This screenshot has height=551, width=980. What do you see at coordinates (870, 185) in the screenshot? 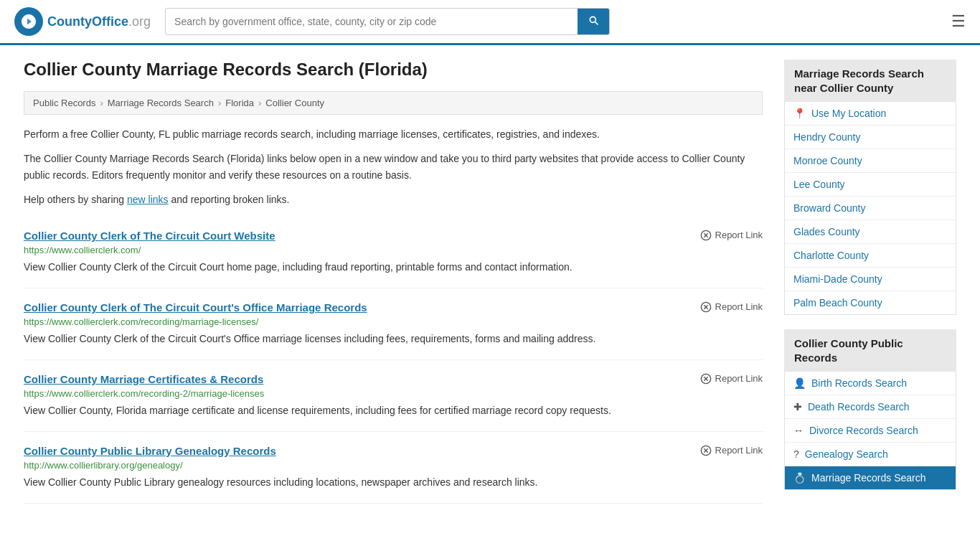
I see `nearby-item-3: Lee County` at bounding box center [870, 185].